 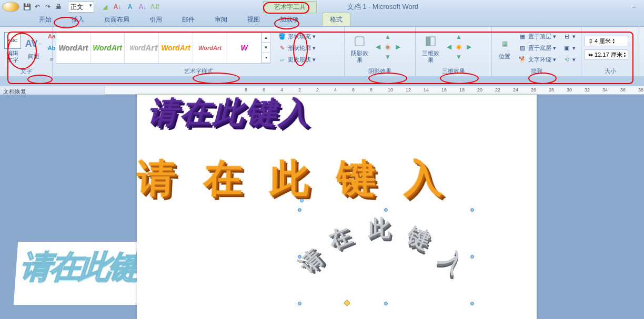 I want to click on spacing-button: AV↔ 间距, so click(x=34, y=47).